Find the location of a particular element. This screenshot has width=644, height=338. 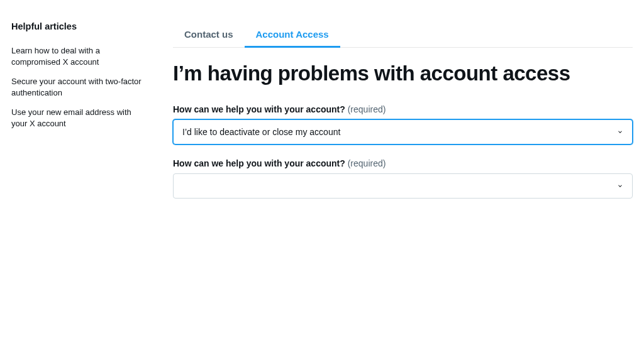

select-account-help-1: I’d like to deactivate or close my accou… is located at coordinates (402, 132).